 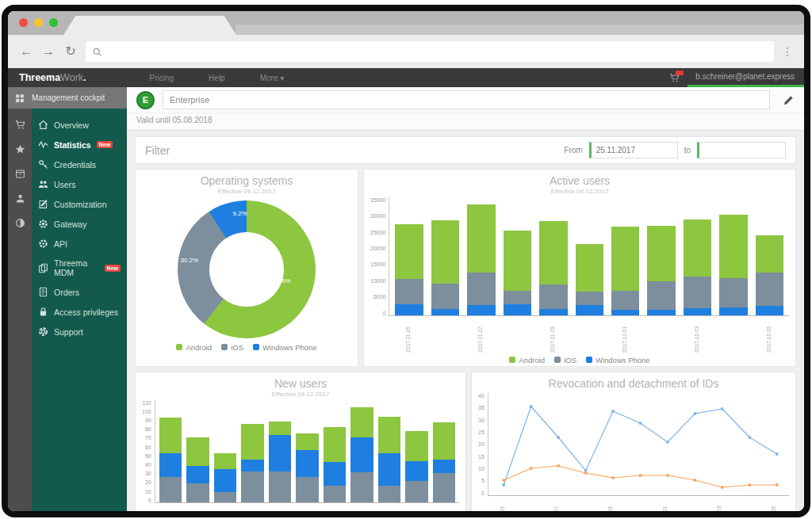 What do you see at coordinates (79, 165) in the screenshot?
I see `sidebar-item-credentials: Credentials` at bounding box center [79, 165].